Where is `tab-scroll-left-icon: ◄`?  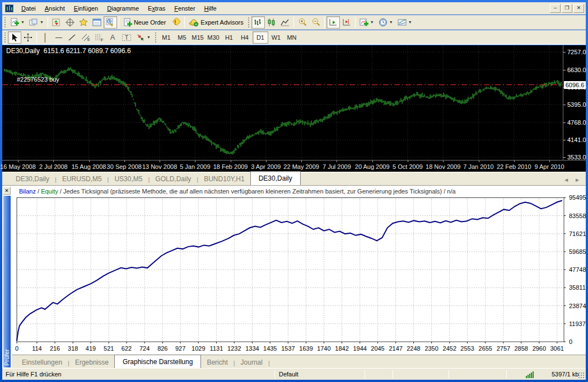 tab-scroll-left-icon: ◄ is located at coordinates (566, 180).